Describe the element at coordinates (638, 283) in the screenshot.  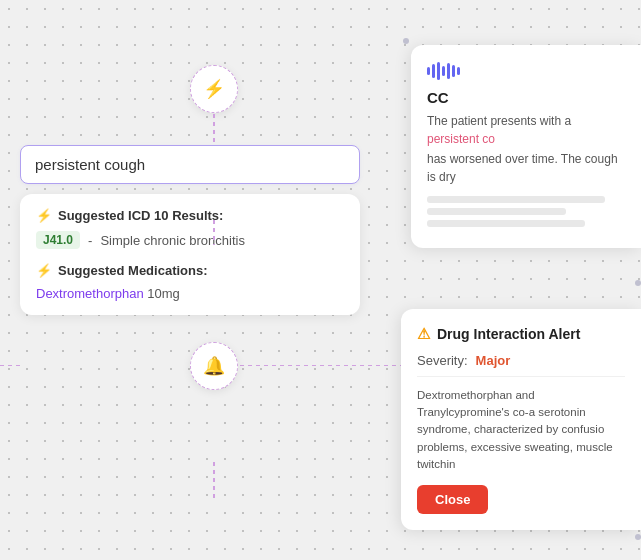
I see `dot-right-mid` at that location.